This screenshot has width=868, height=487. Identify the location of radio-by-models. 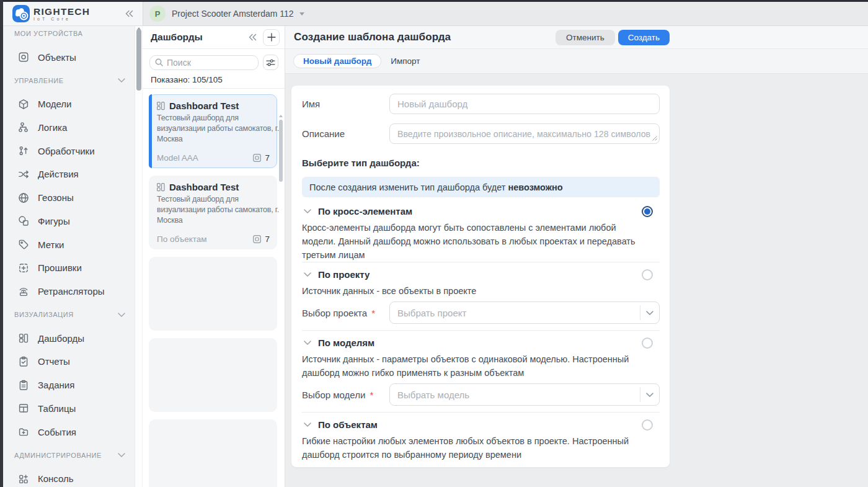
(647, 343).